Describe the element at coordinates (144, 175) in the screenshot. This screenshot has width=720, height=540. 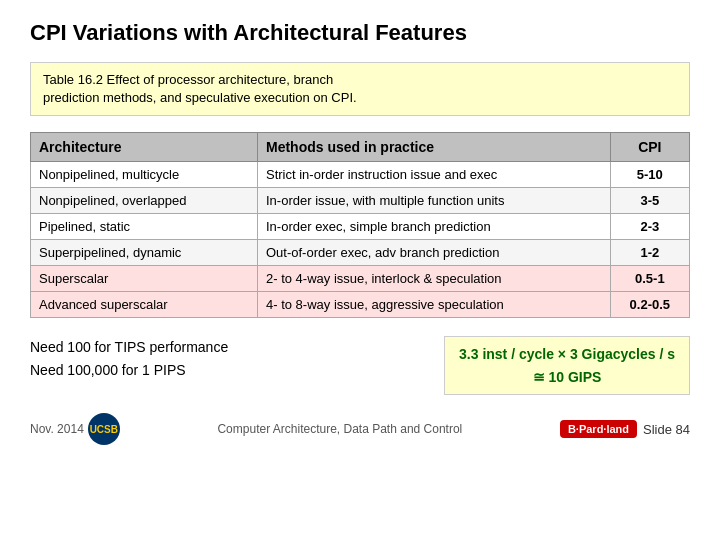
I see `cell-arch: Nonpipelined, multicycle` at that location.